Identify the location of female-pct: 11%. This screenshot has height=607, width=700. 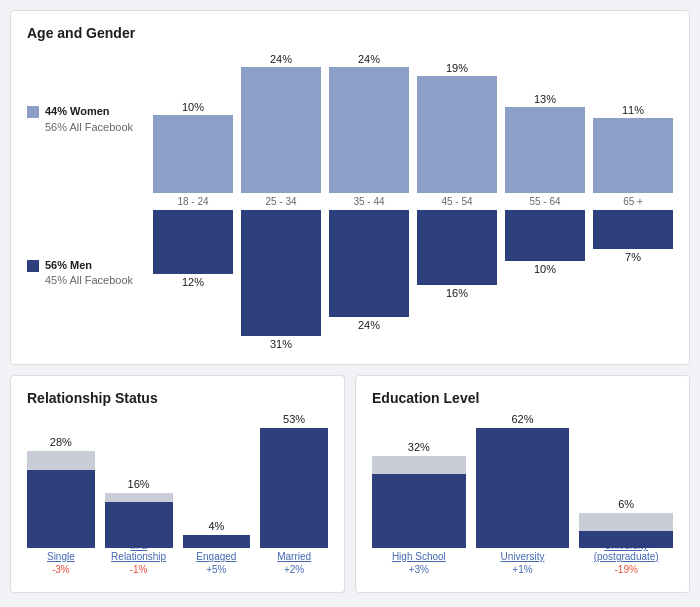
(633, 110).